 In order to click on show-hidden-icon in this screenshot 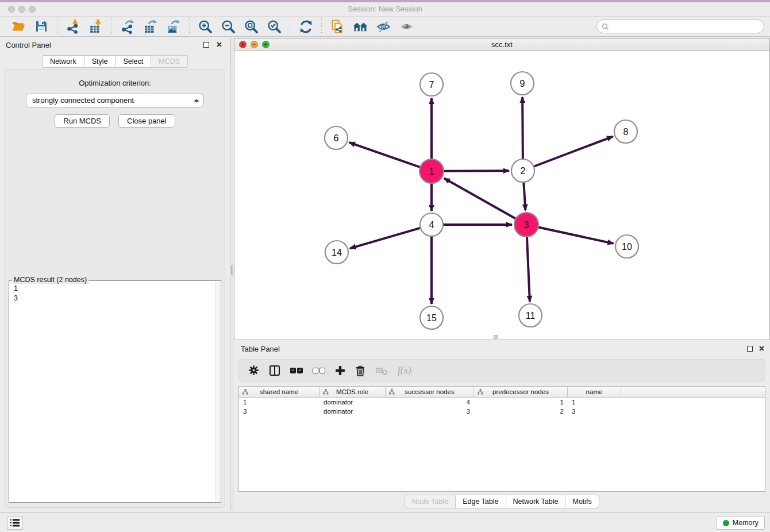, I will do `click(406, 26)`.